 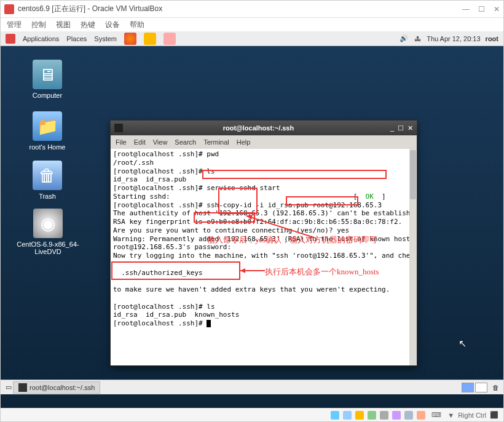 What do you see at coordinates (10, 39) in the screenshot?
I see `system-logo-icon` at bounding box center [10, 39].